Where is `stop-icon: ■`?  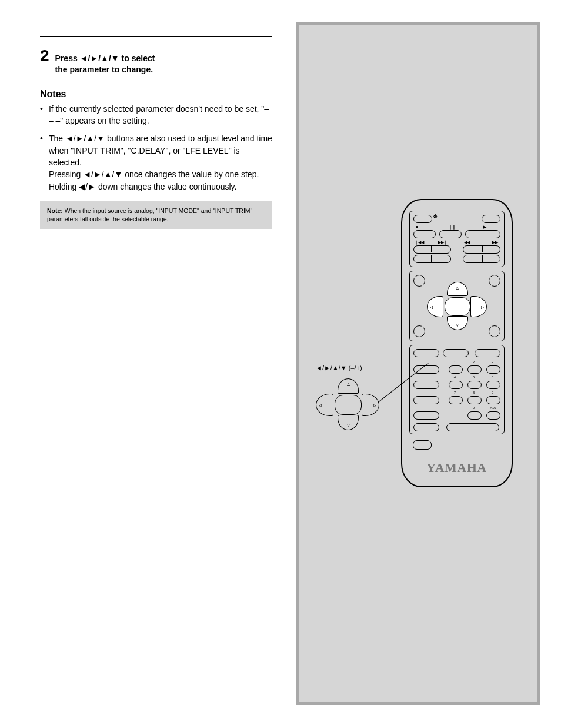
stop-icon: ■ is located at coordinates (417, 227).